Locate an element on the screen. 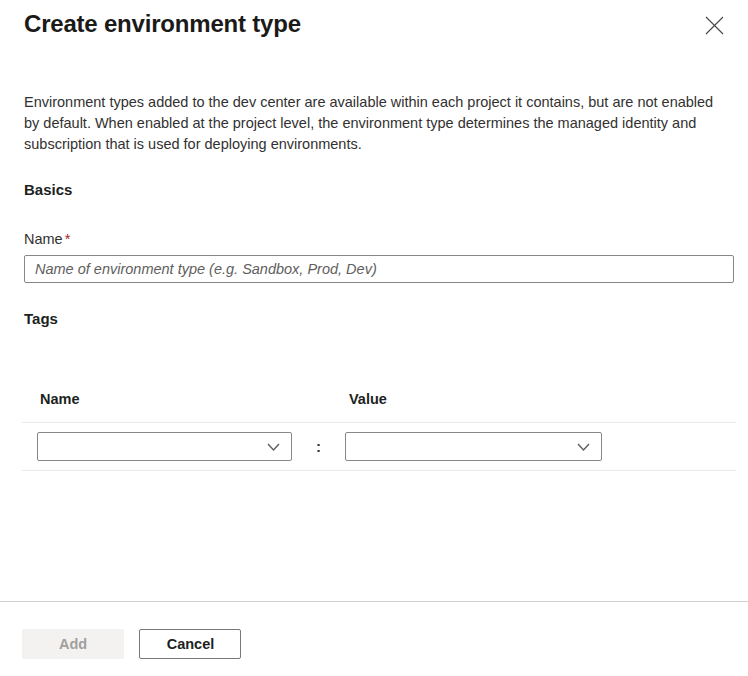  close-button is located at coordinates (714, 26).